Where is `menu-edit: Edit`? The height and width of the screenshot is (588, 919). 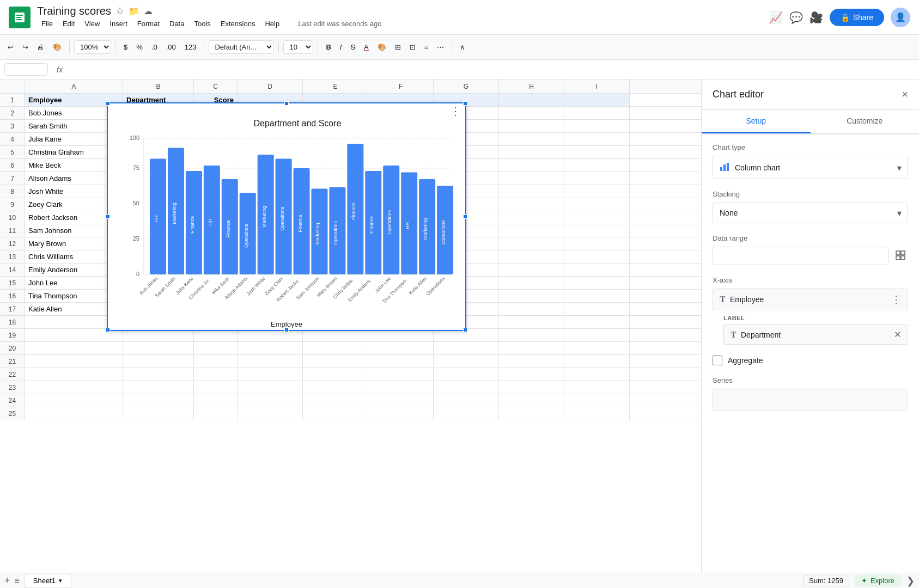
menu-edit: Edit is located at coordinates (69, 24).